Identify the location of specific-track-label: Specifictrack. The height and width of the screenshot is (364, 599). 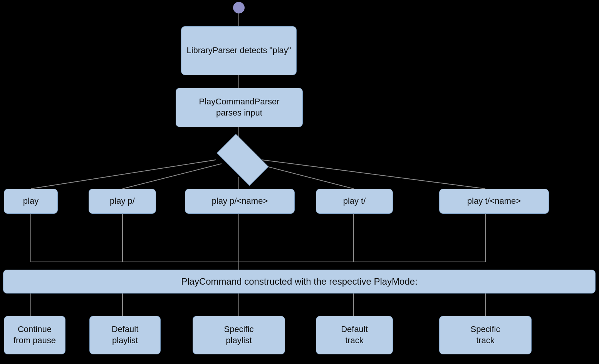
(485, 335).